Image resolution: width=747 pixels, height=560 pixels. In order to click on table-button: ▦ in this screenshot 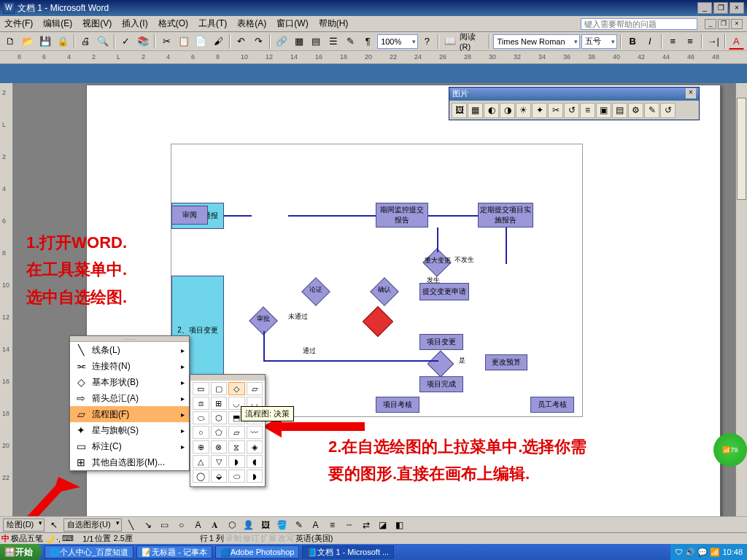, I will do `click(299, 42)`.